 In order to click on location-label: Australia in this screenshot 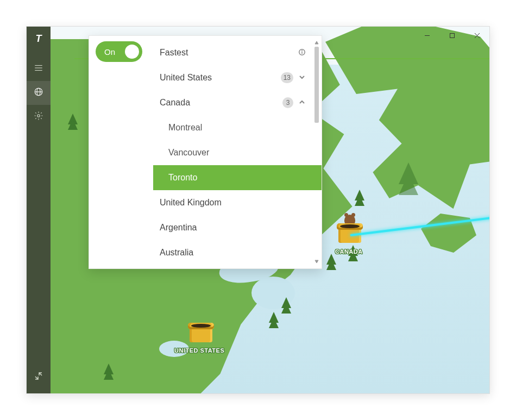, I will do `click(177, 253)`.